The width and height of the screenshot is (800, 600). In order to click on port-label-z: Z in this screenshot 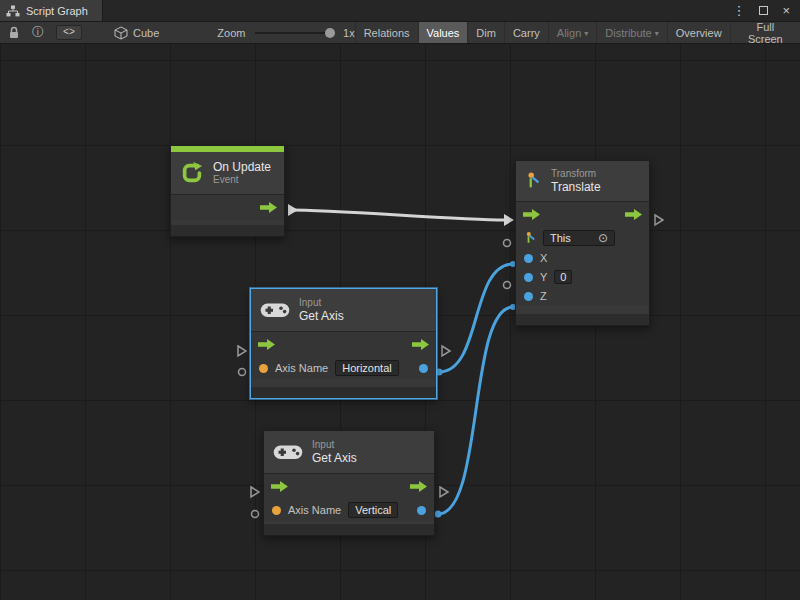, I will do `click(544, 296)`.